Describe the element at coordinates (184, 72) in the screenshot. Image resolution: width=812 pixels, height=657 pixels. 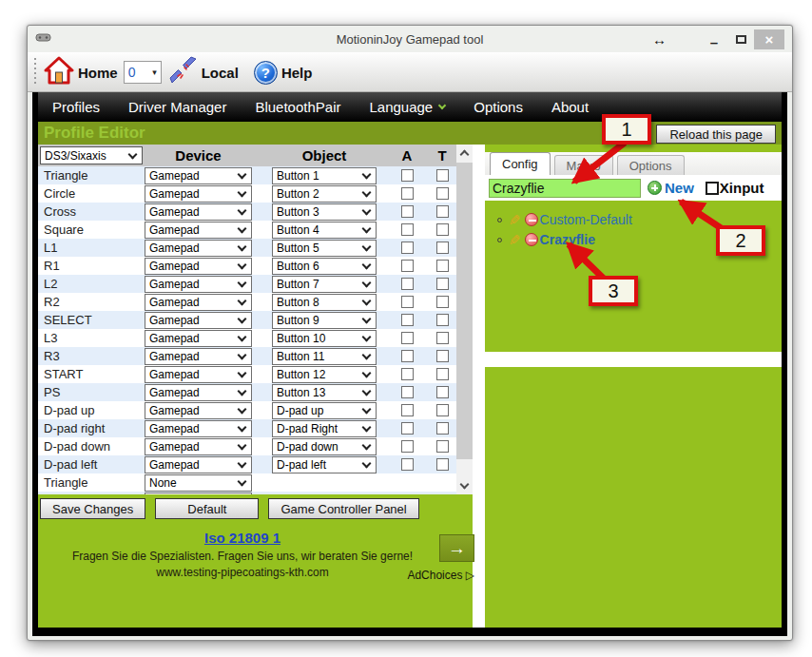
I see `local-connect-icon` at that location.